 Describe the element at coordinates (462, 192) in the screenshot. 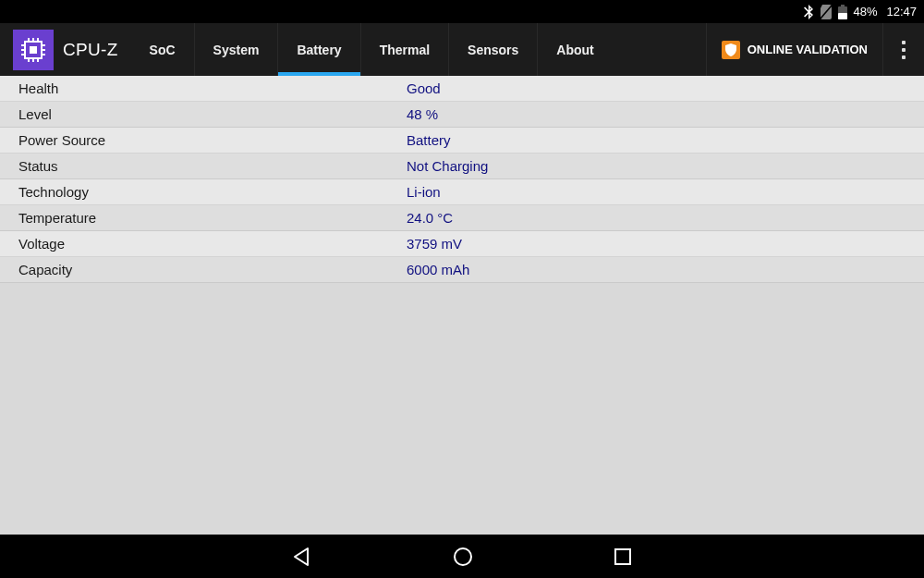

I see `table-row: Technology Li-ion` at that location.